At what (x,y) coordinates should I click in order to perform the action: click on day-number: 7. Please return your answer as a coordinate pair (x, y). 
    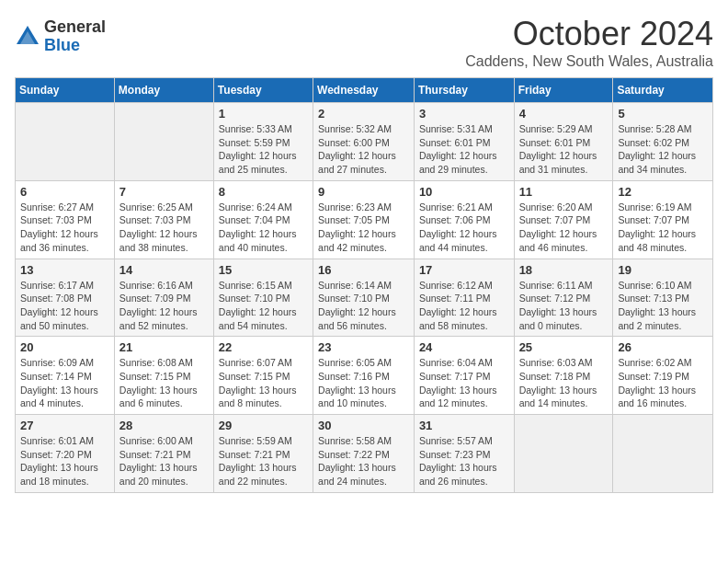
    Looking at the image, I should click on (164, 191).